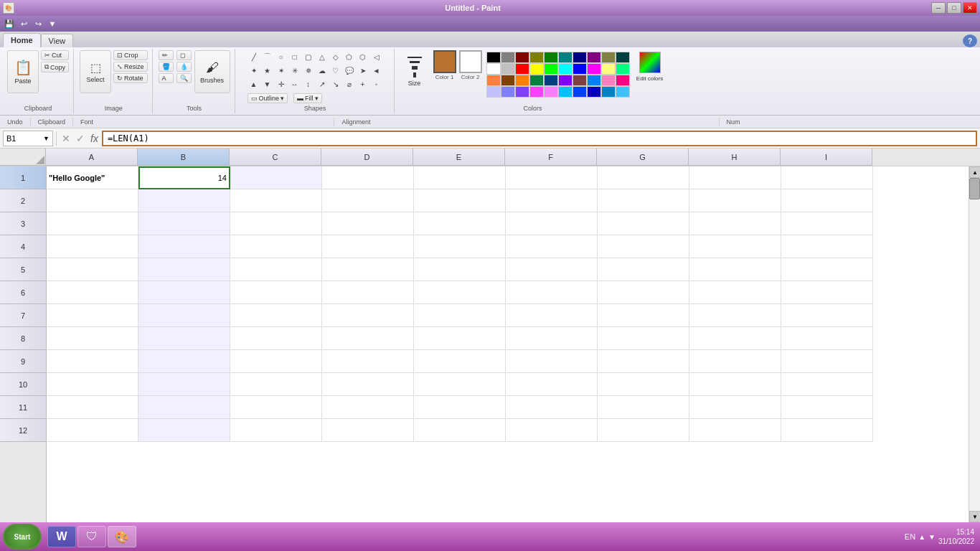 This screenshot has height=551, width=980. What do you see at coordinates (23, 224) in the screenshot?
I see `row-header-3: 3` at bounding box center [23, 224].